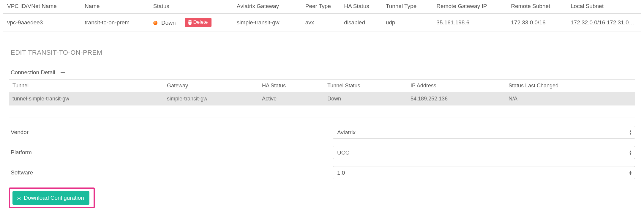  I want to click on vendor-row: Vendor Aviatrix ▲▼, so click(322, 132).